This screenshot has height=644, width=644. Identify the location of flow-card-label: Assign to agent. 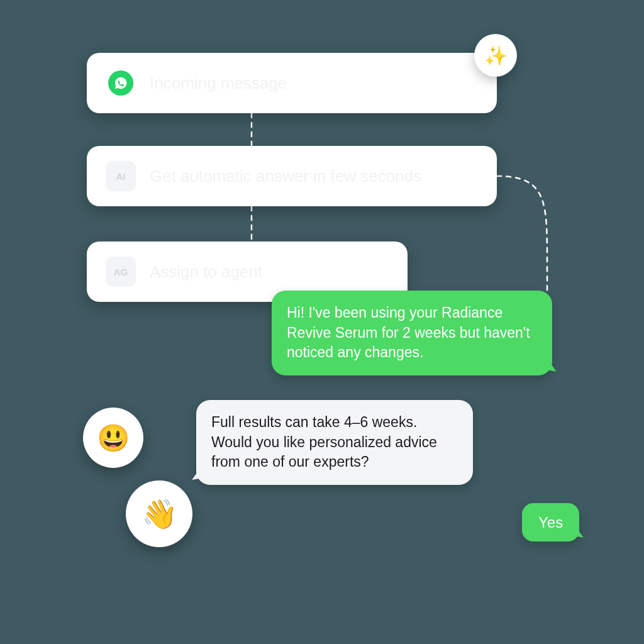
(206, 272).